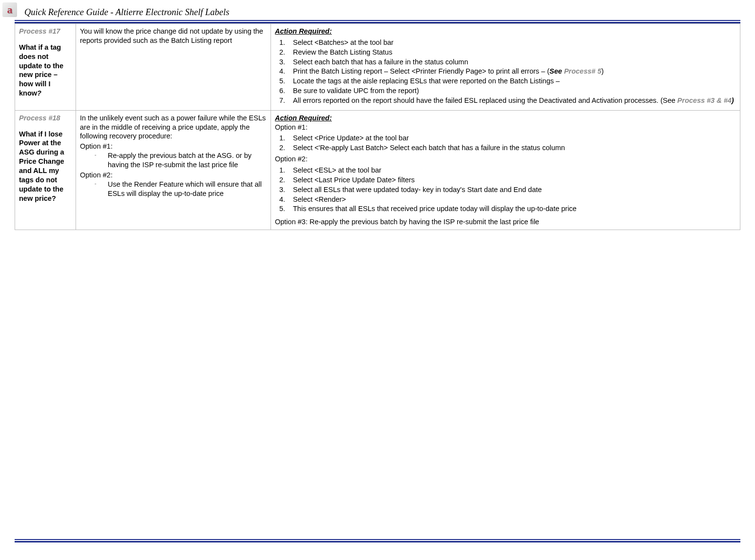  Describe the element at coordinates (505, 143) in the screenshot. I see `action-steps-list: Select <Price Update> at the tool bar Se…` at that location.